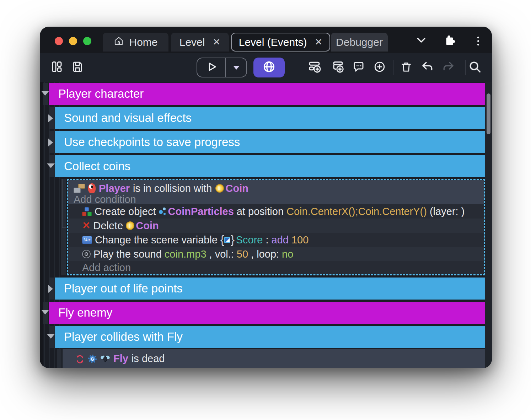  Describe the element at coordinates (105, 359) in the screenshot. I see `fly-object-icon` at that location.